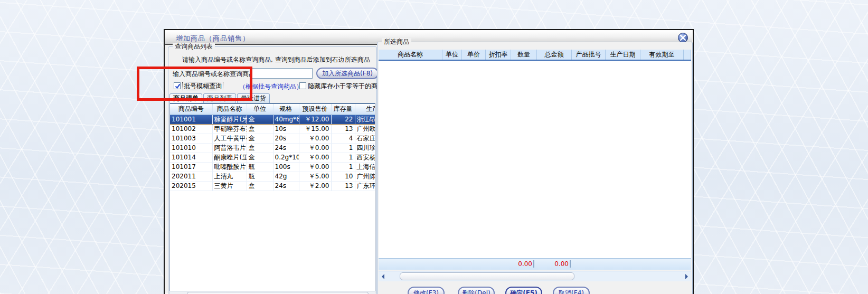 Image resolution: width=868 pixels, height=294 pixels. I want to click on col-header-unit: 单位, so click(260, 109).